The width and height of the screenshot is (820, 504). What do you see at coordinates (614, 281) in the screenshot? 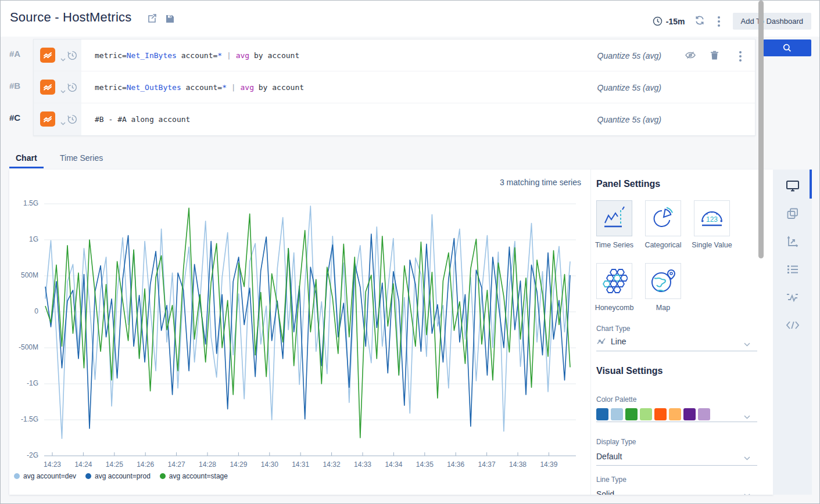
I see `panel-type-honeycomb` at bounding box center [614, 281].